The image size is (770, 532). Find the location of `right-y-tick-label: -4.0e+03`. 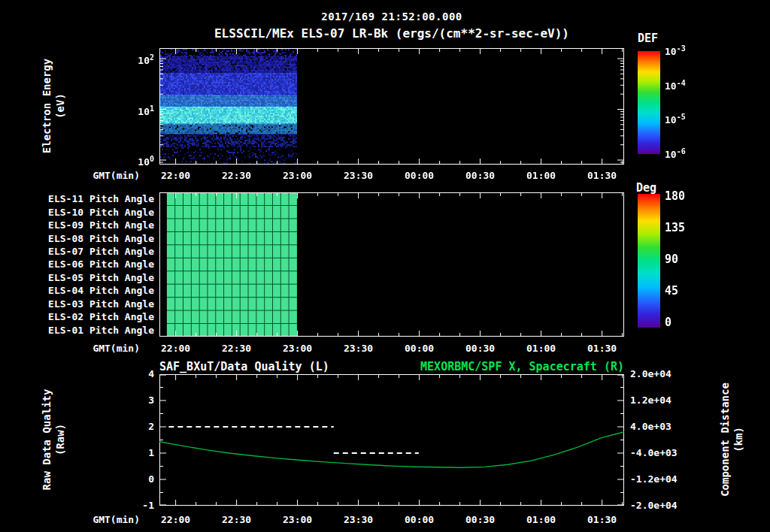

right-y-tick-label: -4.0e+03 is located at coordinates (654, 453).